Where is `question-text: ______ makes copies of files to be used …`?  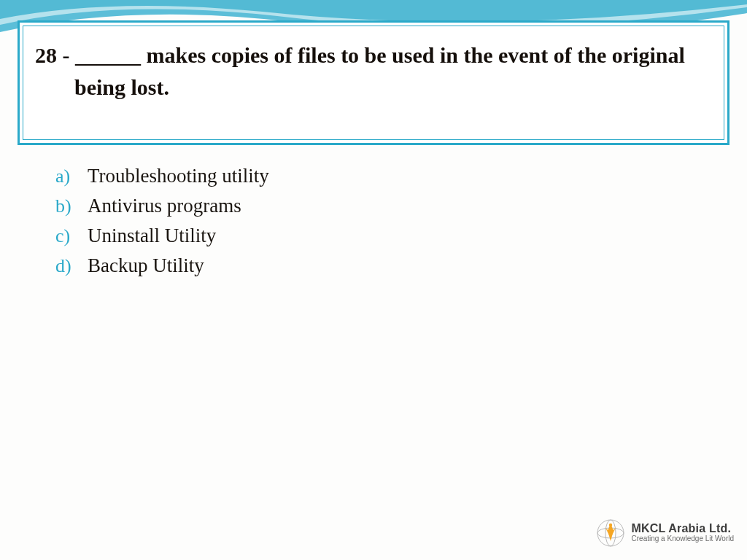
question-text: ______ makes copies of files to be used … is located at coordinates (379, 71).